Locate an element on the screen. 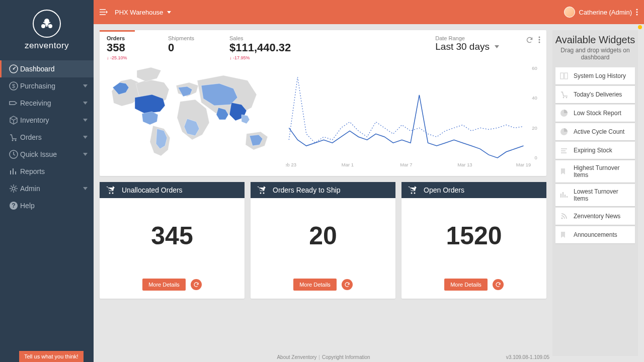 This screenshot has width=644, height=362. metric-label: Sales is located at coordinates (260, 38).